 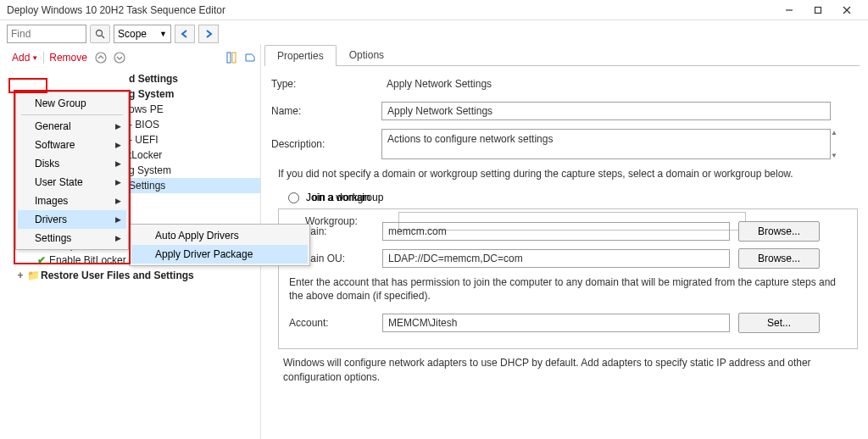 I want to click on maximize-button, so click(x=818, y=10).